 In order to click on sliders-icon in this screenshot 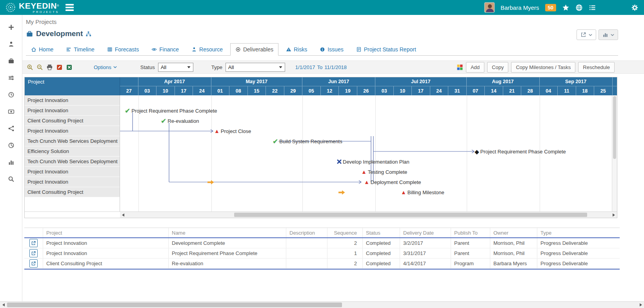, I will do `click(11, 78)`.